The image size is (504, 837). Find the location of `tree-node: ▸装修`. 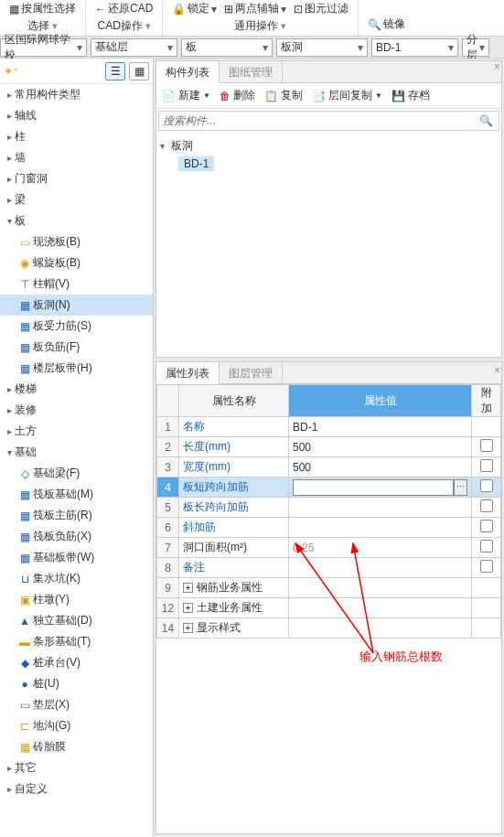

tree-node: ▸装修 is located at coordinates (77, 410).